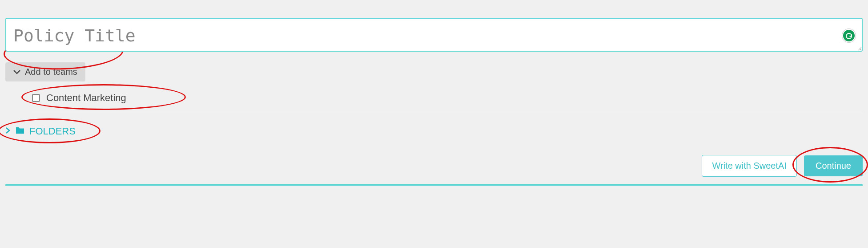 The image size is (868, 248). What do you see at coordinates (45, 72) in the screenshot?
I see `add-to-teams-toggle: Add to teams` at bounding box center [45, 72].